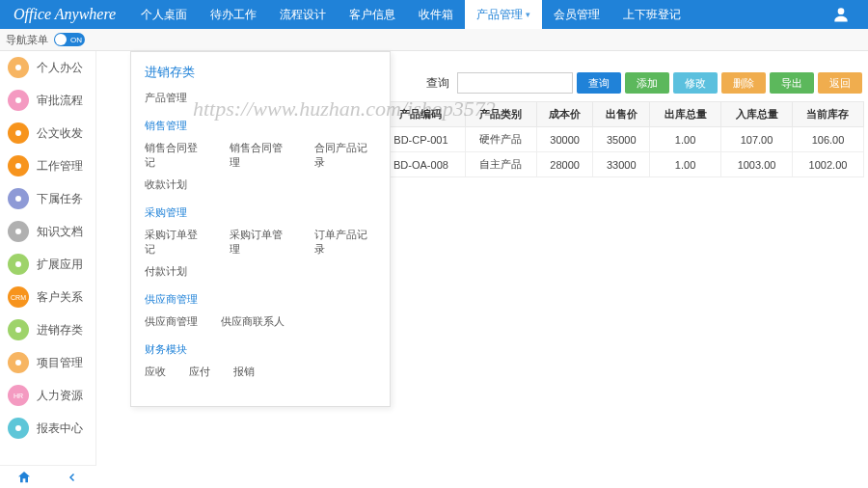 This screenshot has width=868, height=488. I want to click on toolbar-button: 查询, so click(599, 83).